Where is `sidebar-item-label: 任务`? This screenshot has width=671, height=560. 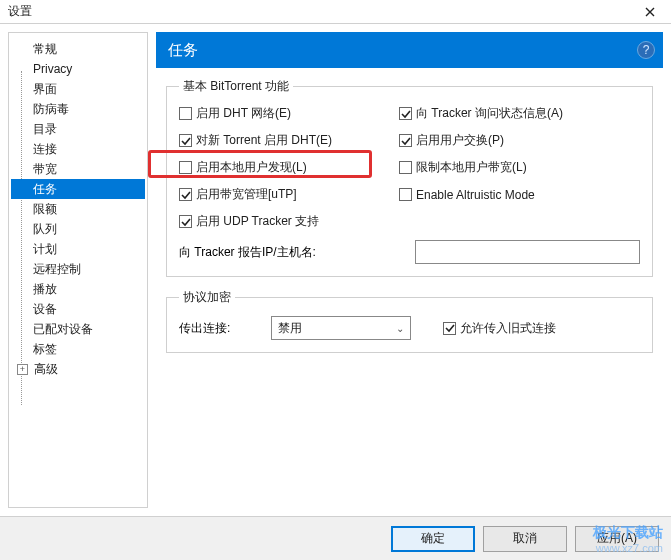
sidebar-item-label: 任务 is located at coordinates (45, 190).